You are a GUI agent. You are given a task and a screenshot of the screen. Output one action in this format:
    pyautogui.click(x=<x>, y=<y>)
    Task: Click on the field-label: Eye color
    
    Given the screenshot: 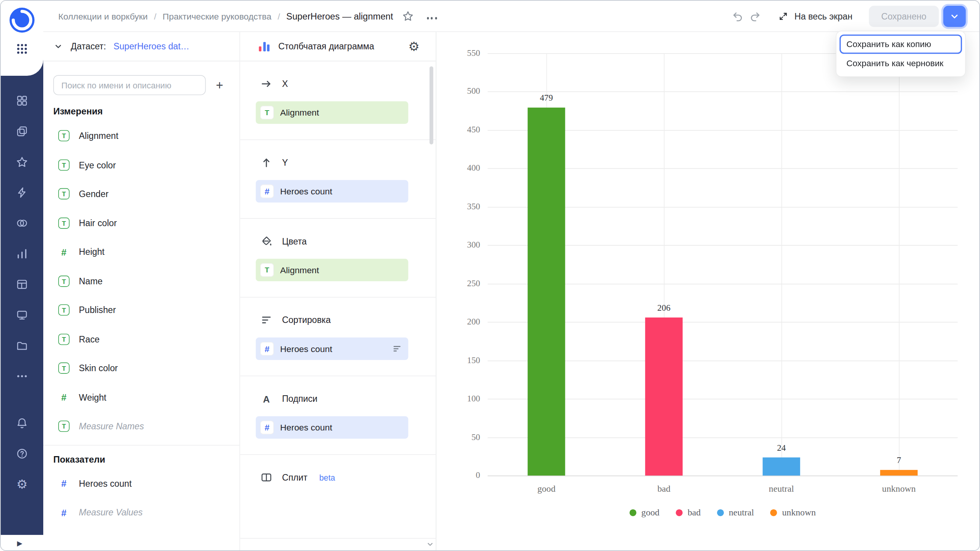 What is the action you would take?
    pyautogui.click(x=97, y=165)
    